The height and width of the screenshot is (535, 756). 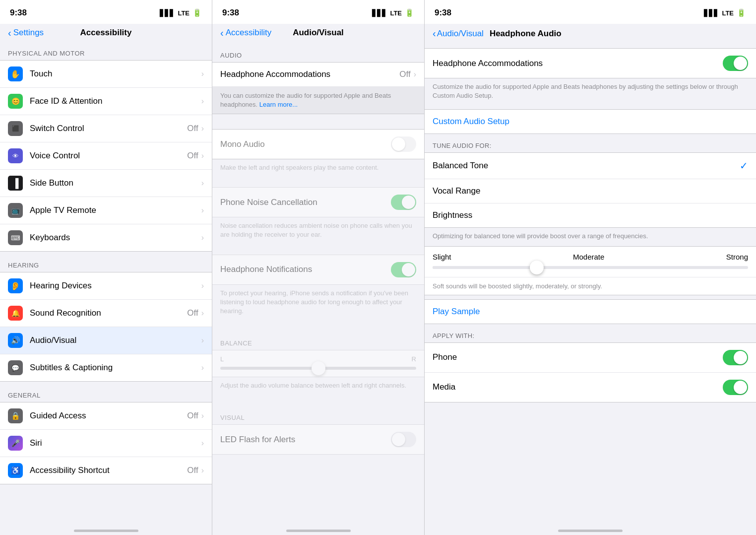 I want to click on tune-vocal-range-row: Vocal Range, so click(x=590, y=192).